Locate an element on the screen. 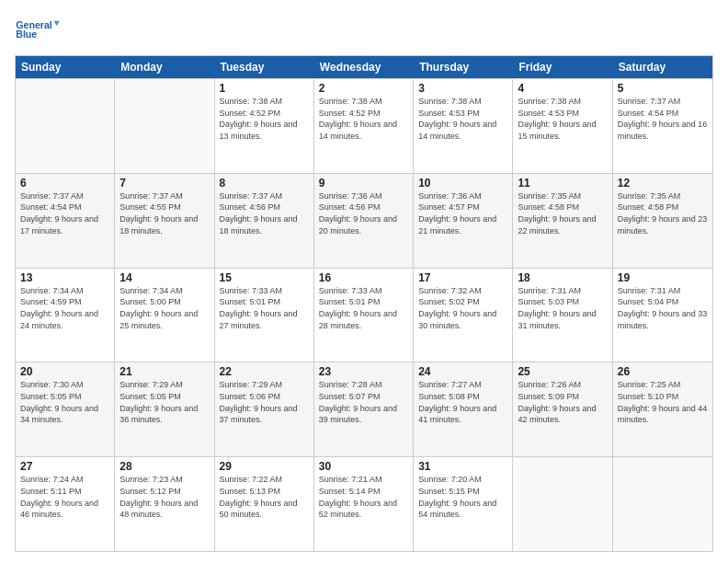 This screenshot has width=728, height=563. day-cell-2: 2 Sunrise: 7:38 AMSunset: 4:52 PMDayligh… is located at coordinates (364, 126).